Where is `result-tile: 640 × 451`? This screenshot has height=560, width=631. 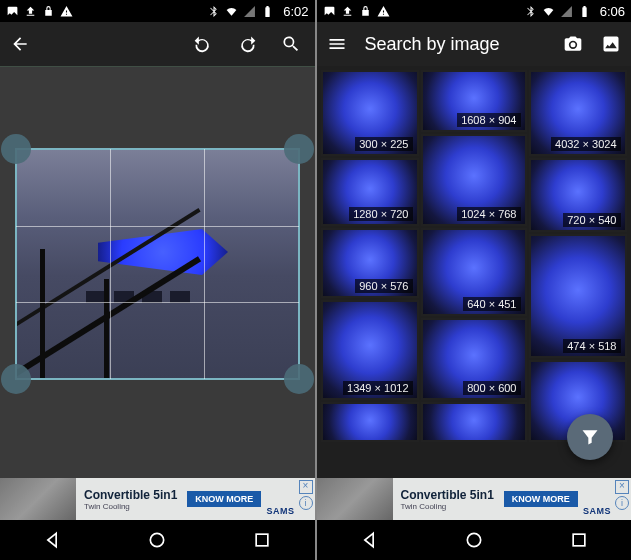
result-tile: 640 × 451 is located at coordinates (474, 272).